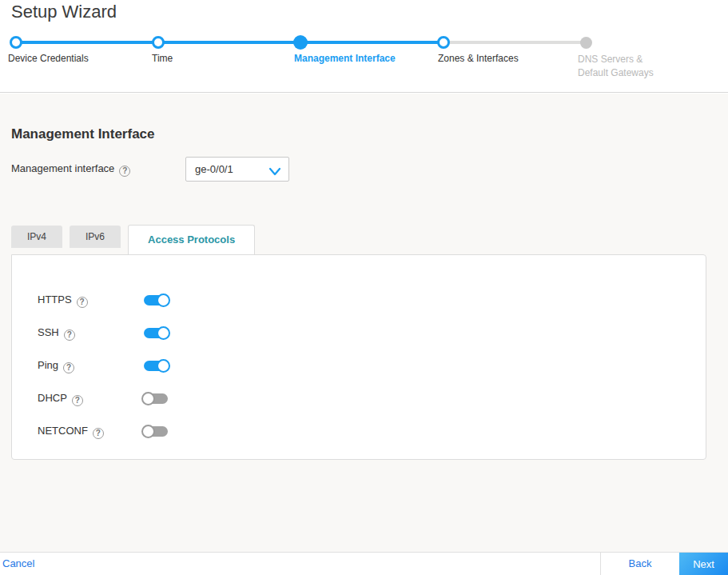 The width and height of the screenshot is (728, 575). I want to click on management-interface-select: ge-0/0/1, so click(237, 170).